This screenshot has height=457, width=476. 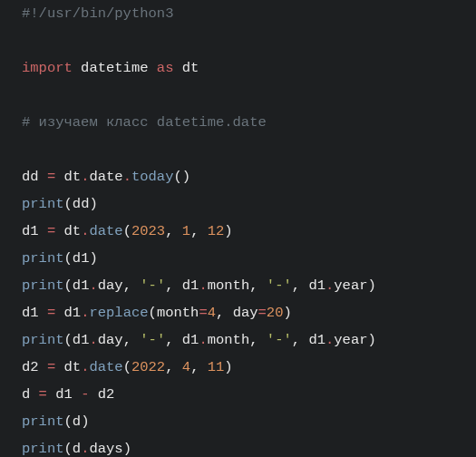 What do you see at coordinates (102, 394) in the screenshot?
I see `code-token: d2` at bounding box center [102, 394].